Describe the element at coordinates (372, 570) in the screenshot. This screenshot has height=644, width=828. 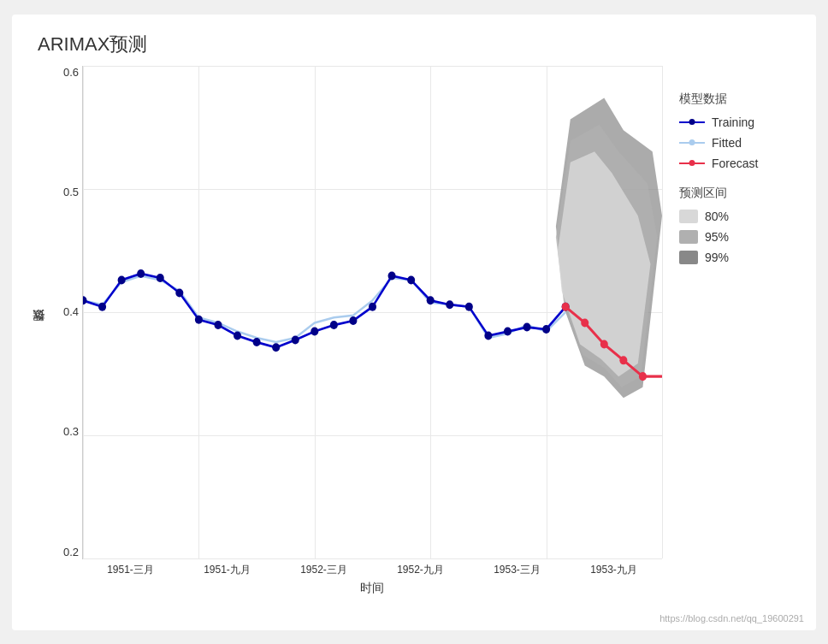
I see `x-axis-labels: 1951-三月 1951-九月 1952-三月 1952-九月 1953-三月 …` at that location.